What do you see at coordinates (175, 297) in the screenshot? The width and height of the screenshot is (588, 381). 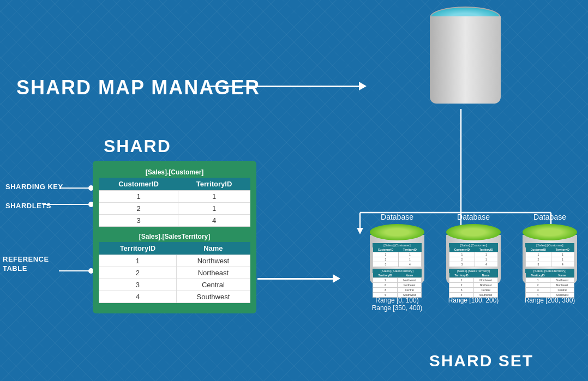 I see `table-row: 4 Southwest` at bounding box center [175, 297].